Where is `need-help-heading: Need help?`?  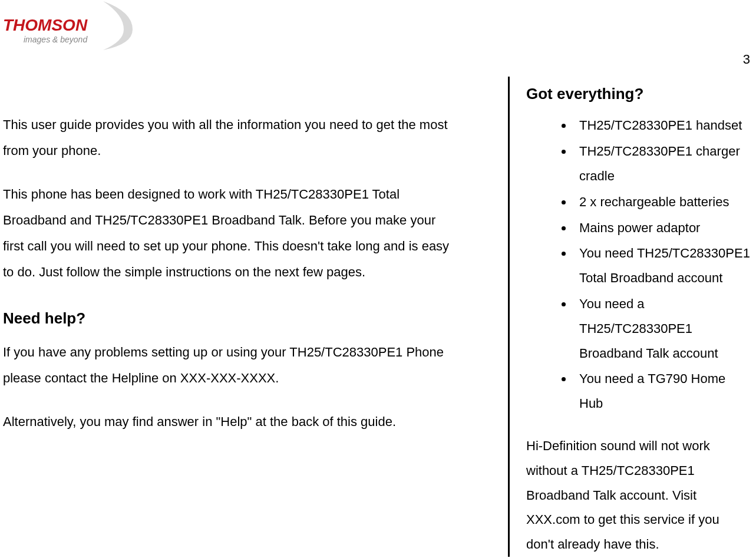 need-help-heading: Need help? is located at coordinates (227, 318).